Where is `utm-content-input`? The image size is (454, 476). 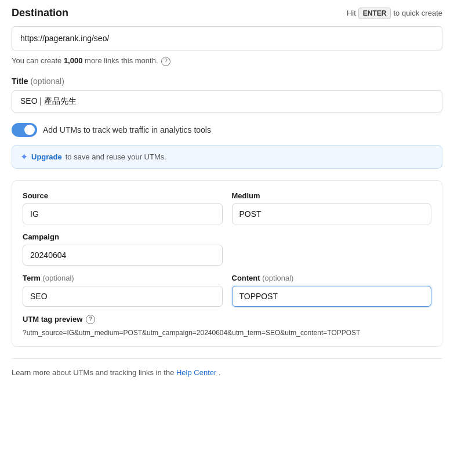
utm-content-input is located at coordinates (332, 296).